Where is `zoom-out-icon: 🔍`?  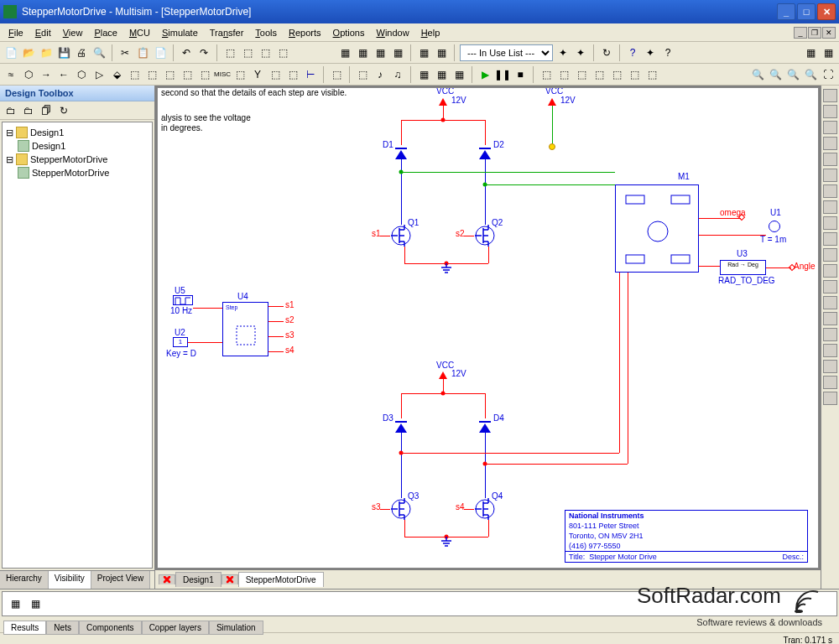 zoom-out-icon: 🔍 is located at coordinates (775, 75).